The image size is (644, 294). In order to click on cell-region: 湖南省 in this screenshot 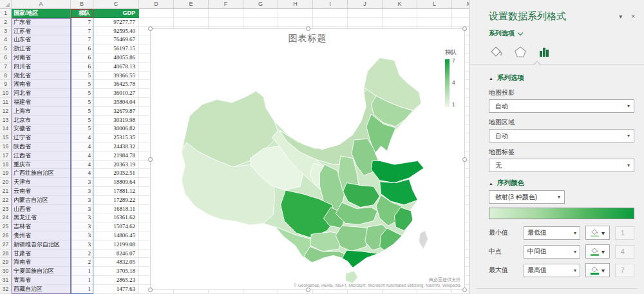, I will do `click(41, 84)`.